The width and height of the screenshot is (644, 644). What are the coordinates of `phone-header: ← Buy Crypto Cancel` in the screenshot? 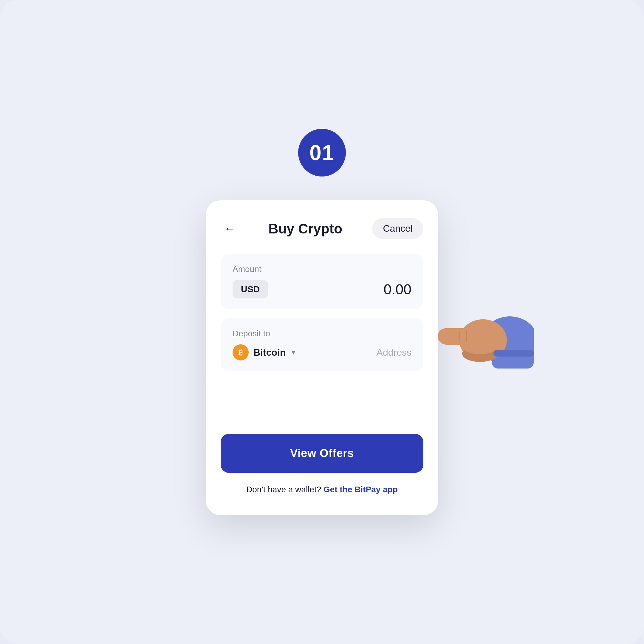 It's located at (322, 229).